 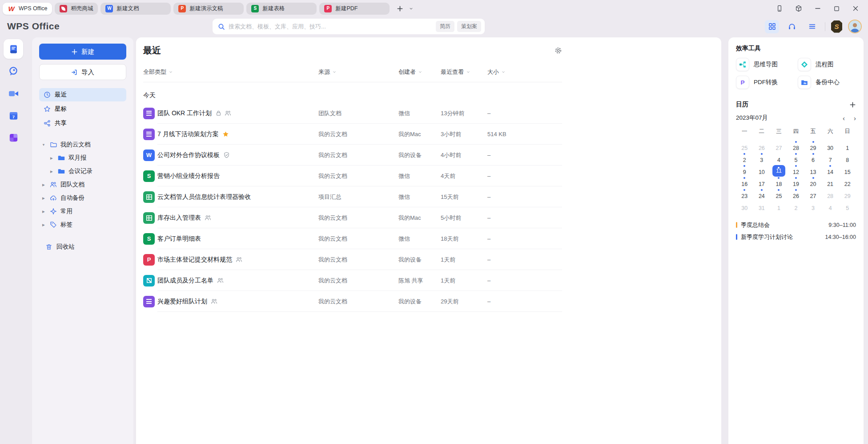 I want to click on list-settings-gear-icon, so click(x=559, y=51).